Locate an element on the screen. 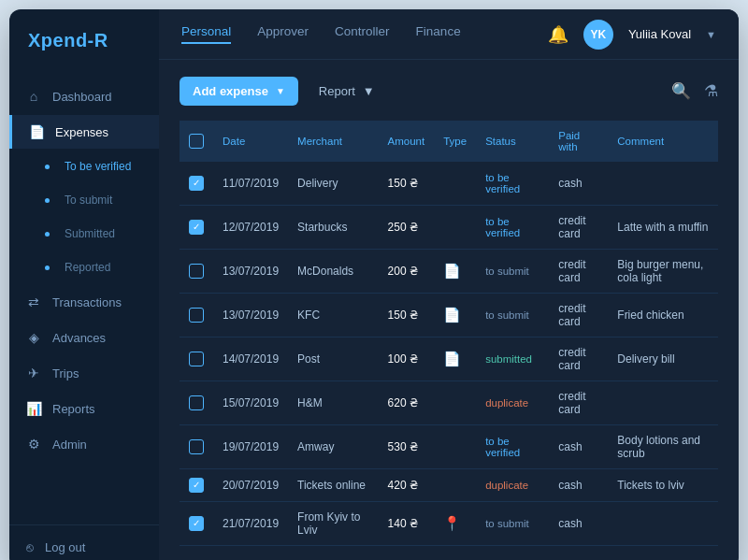 This screenshot has width=748, height=560. cell-comment: Tickets to lviv is located at coordinates (663, 486).